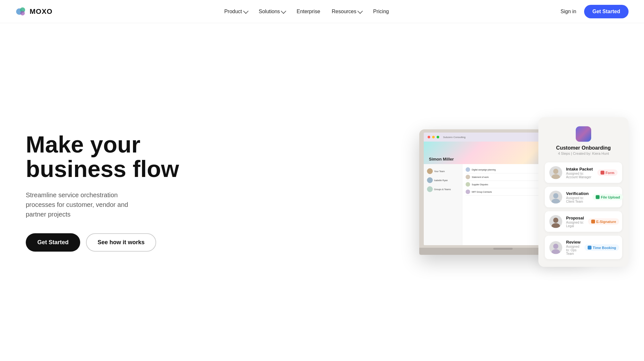 The width and height of the screenshot is (644, 361). Describe the element at coordinates (573, 242) in the screenshot. I see `step-name-4: Review` at that location.